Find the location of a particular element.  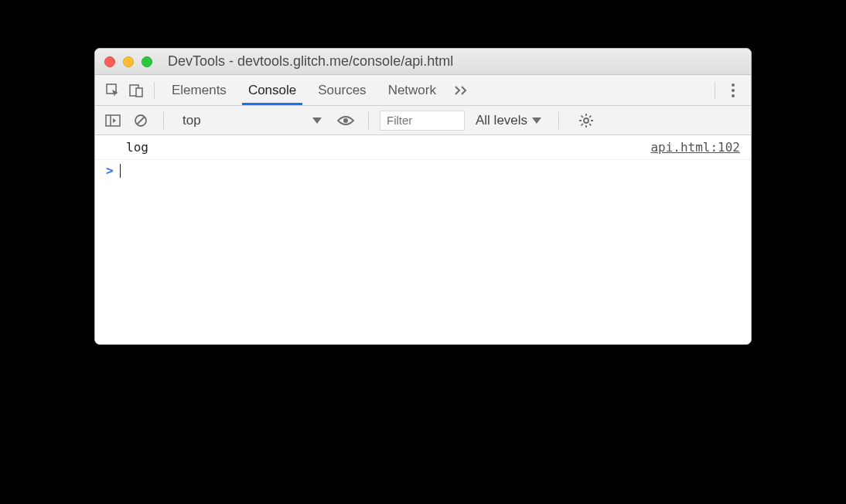

live-expression-icon is located at coordinates (346, 121).